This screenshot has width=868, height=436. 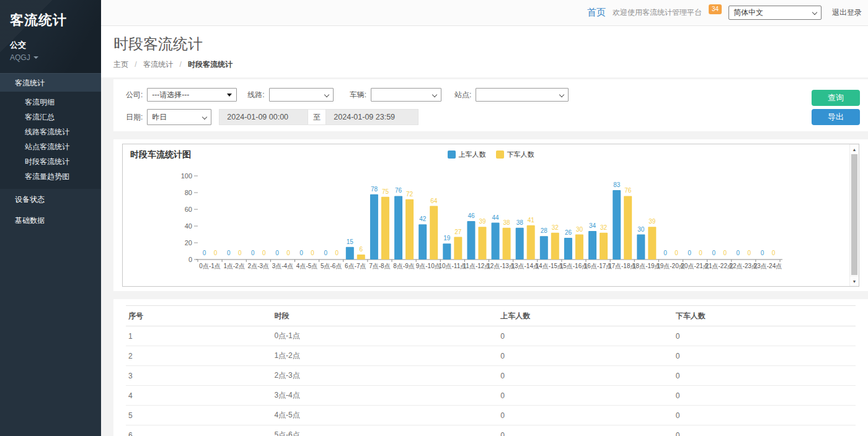 I want to click on org-code-label: AQGJ, so click(x=20, y=58).